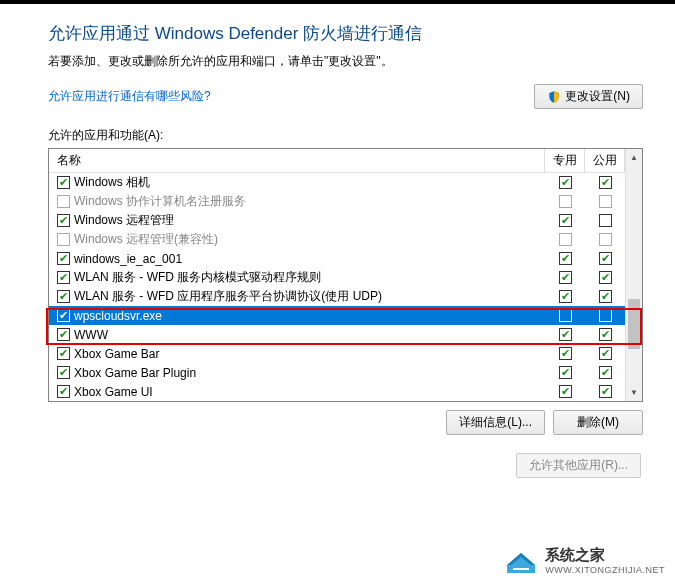  What do you see at coordinates (160, 202) in the screenshot?
I see `row-name-label: Windows 协作计算机名注册服务` at bounding box center [160, 202].